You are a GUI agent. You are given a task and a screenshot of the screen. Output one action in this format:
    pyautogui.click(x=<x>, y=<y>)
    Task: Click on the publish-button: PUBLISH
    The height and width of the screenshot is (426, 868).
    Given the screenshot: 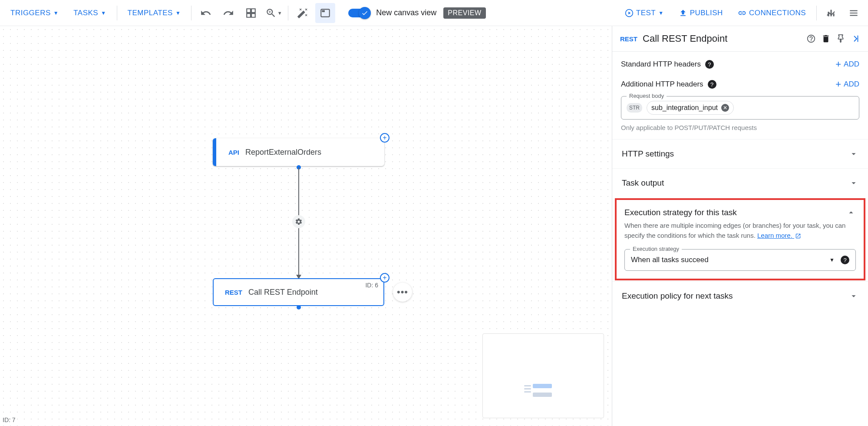 What is the action you would take?
    pyautogui.click(x=701, y=13)
    